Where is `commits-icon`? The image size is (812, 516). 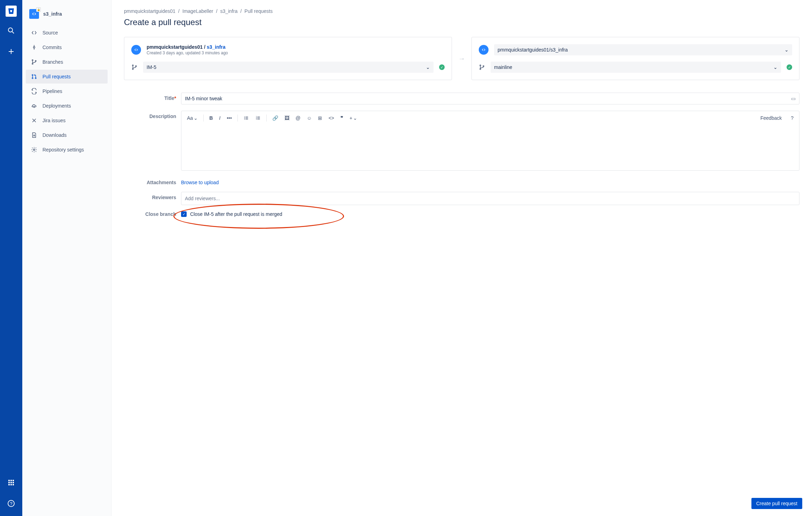
commits-icon is located at coordinates (34, 47).